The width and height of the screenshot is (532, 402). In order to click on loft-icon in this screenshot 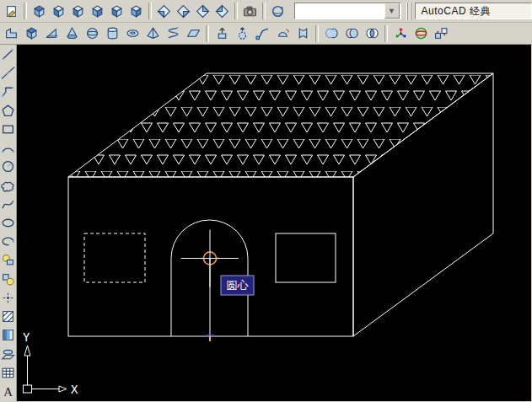, I will do `click(304, 34)`.